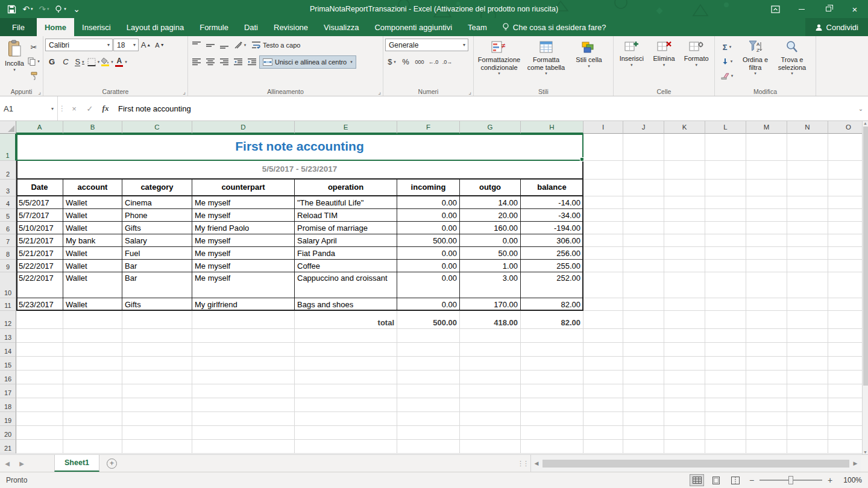 This screenshot has width=868, height=488. Describe the element at coordinates (244, 305) in the screenshot. I see `cell-D11: My girlfriend` at that location.